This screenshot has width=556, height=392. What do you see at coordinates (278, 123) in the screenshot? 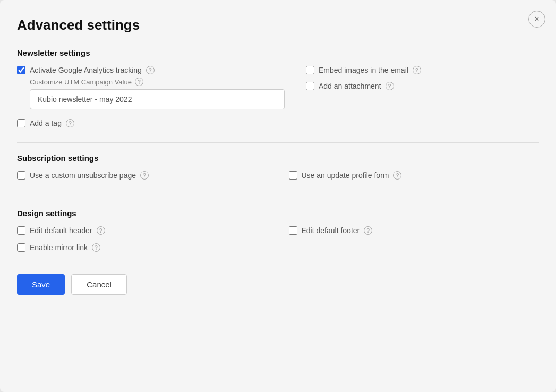
I see `checkbox-row-add-tag: Add a tag ?` at bounding box center [278, 123].